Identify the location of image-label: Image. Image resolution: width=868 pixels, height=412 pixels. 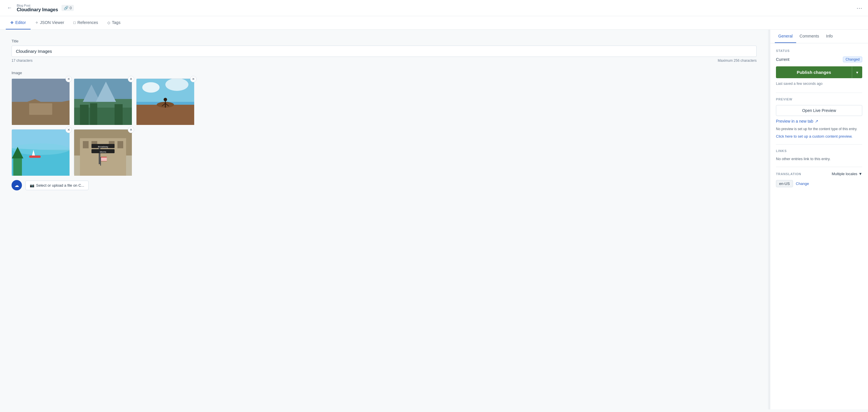
(384, 73).